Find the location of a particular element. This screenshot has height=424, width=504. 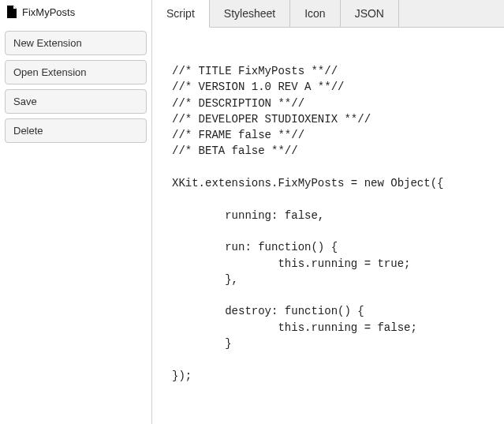

tab-stylesheet: Stylesheet is located at coordinates (250, 13).